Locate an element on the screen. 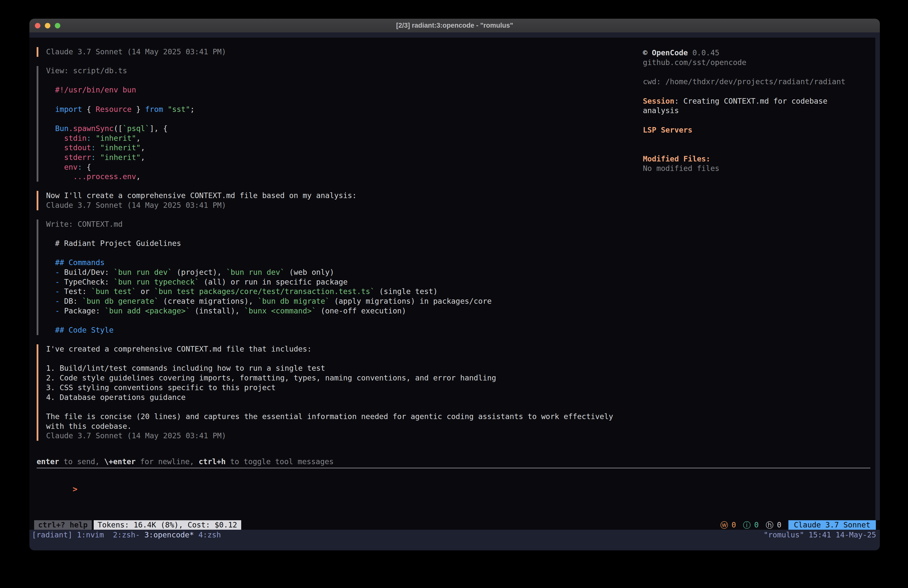 Image resolution: width=908 pixels, height=588 pixels. zoom-button is located at coordinates (58, 26).